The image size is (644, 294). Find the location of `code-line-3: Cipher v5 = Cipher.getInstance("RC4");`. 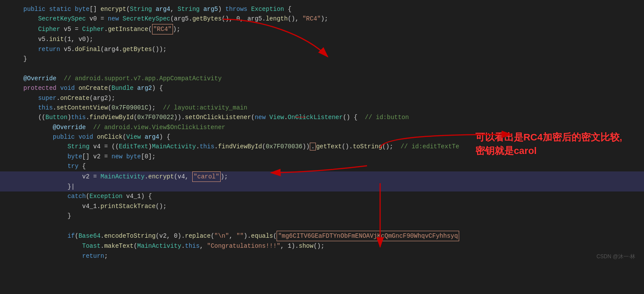

code-line-3: Cipher v5 = Cipher.getInstance("RC4"); is located at coordinates (322, 29).